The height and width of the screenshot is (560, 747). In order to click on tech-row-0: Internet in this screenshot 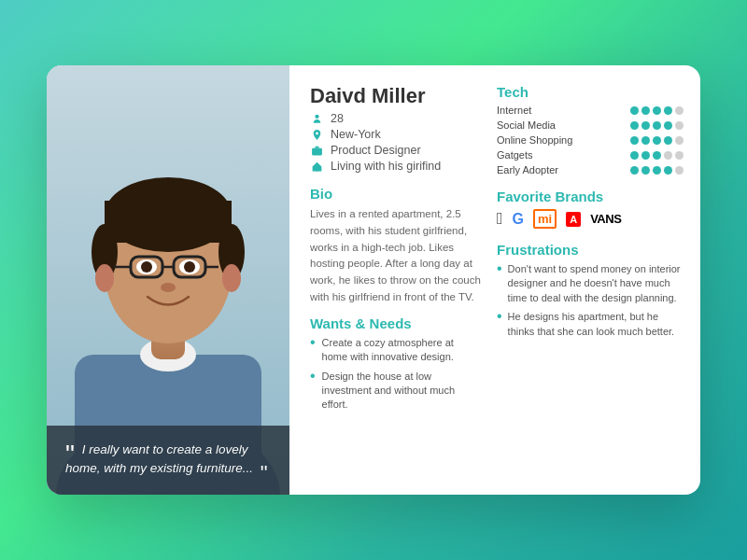, I will do `click(590, 110)`.